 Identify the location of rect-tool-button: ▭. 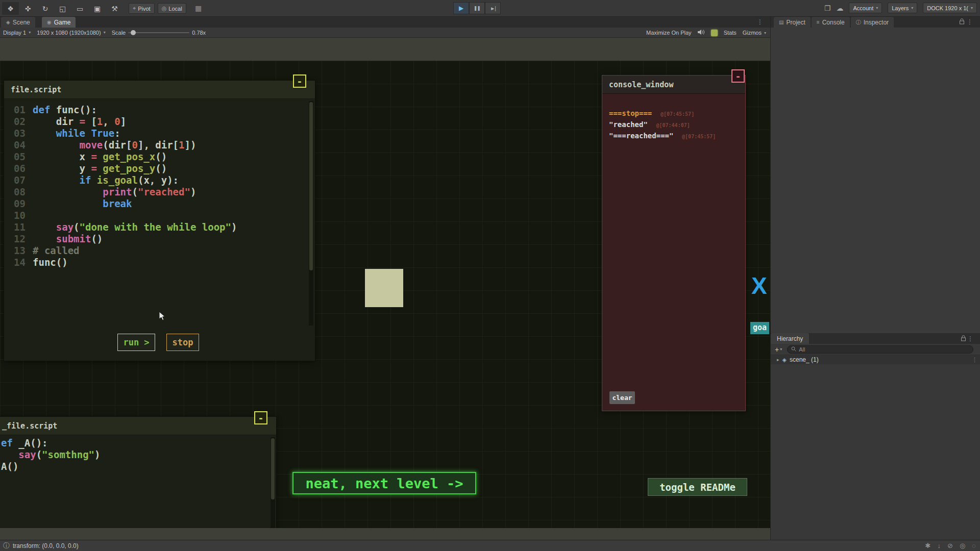
(80, 8).